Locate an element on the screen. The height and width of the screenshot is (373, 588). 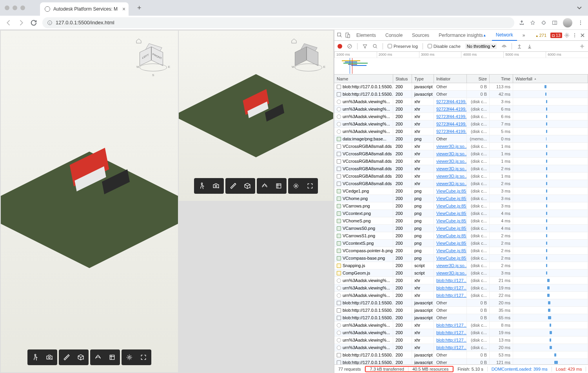
network-row: VCcontextS.png200pngViewCube.js:859(disk… is located at coordinates (461, 243).